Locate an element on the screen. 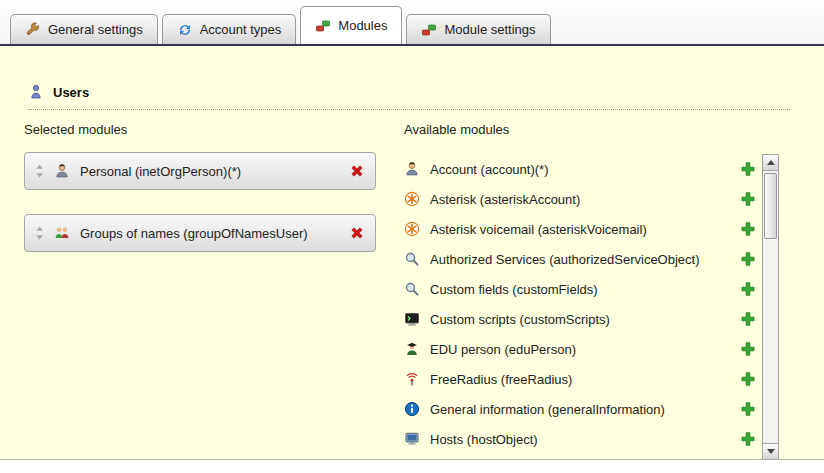  scrollbar-track is located at coordinates (770, 307).